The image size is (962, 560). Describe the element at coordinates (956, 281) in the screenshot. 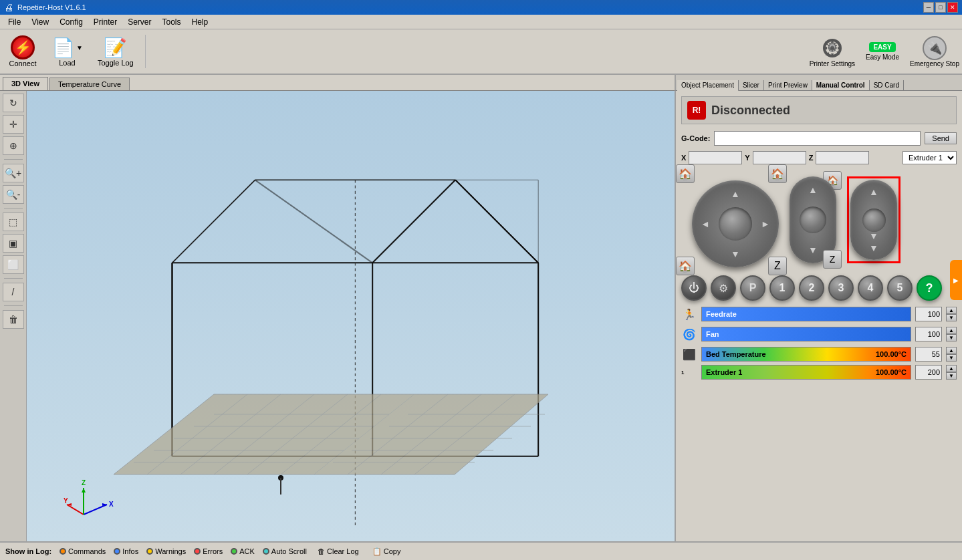

I see `side-tab-label: ▶` at that location.